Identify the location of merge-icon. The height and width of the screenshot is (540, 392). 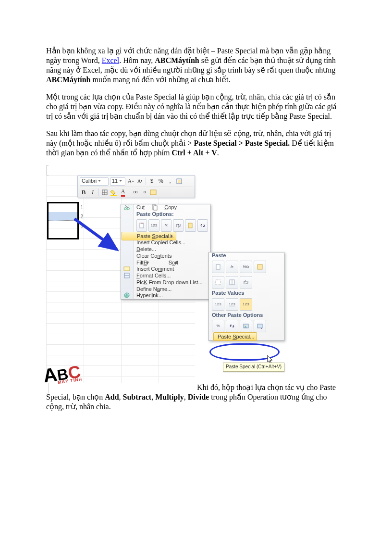
(153, 192).